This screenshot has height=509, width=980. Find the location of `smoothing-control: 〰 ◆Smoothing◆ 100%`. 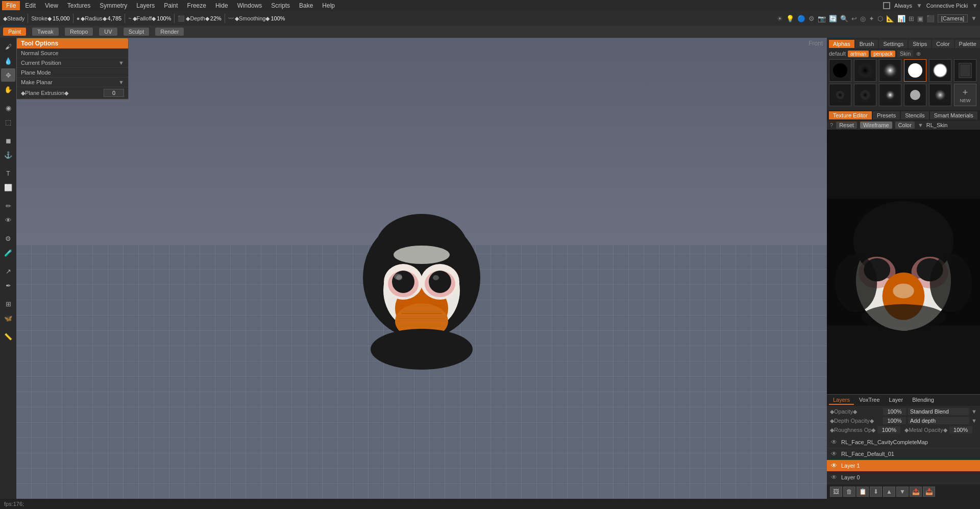

smoothing-control: 〰 ◆Smoothing◆ 100% is located at coordinates (257, 18).